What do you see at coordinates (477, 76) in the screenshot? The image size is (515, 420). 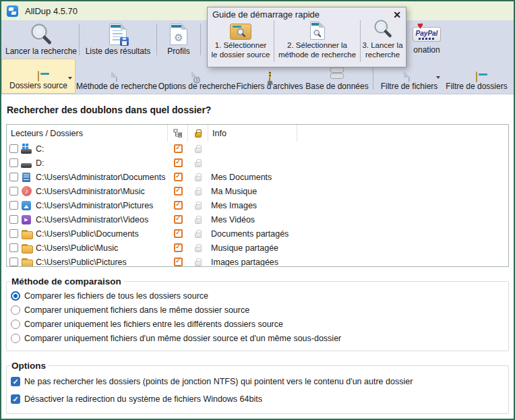 I see `folder-filter-tab: Filtre de dossiers` at bounding box center [477, 76].